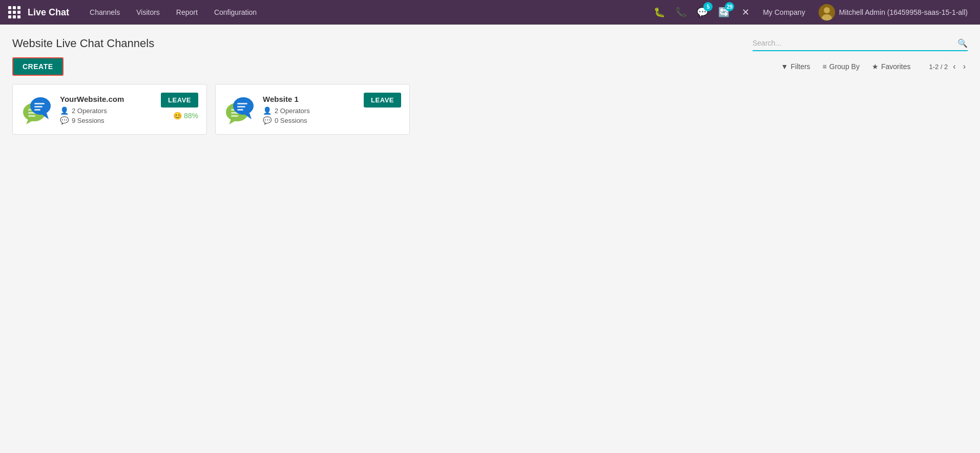 The width and height of the screenshot is (980, 453). I want to click on menu-item-channels: Channels, so click(105, 12).